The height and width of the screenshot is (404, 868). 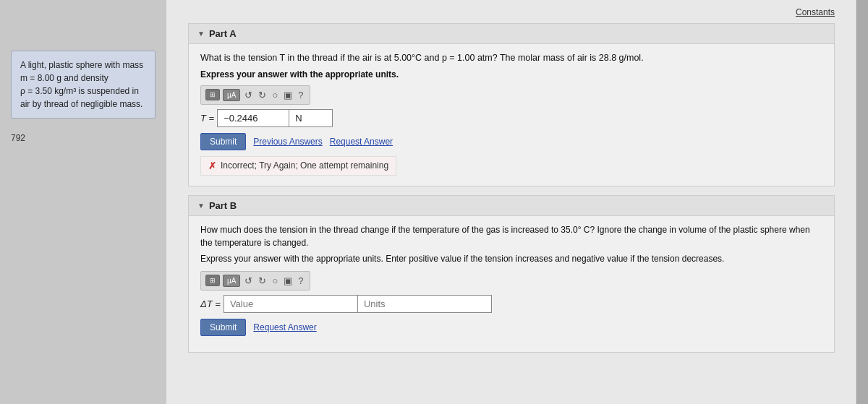 I want to click on part-b-request-answer-link: Request Answer, so click(x=285, y=327).